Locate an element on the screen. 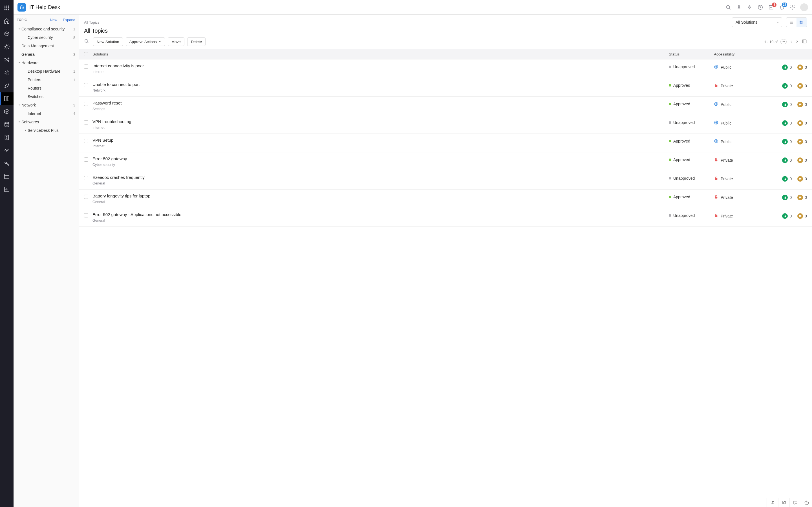 Image resolution: width=812 pixels, height=507 pixels. tree-item: Hardware is located at coordinates (46, 63).